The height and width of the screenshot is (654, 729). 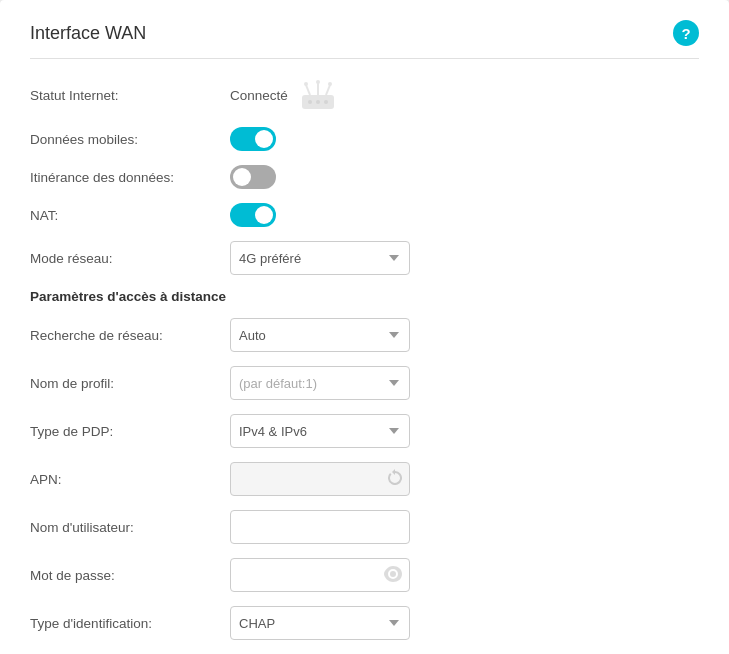 What do you see at coordinates (130, 624) in the screenshot?
I see `type-identification-label: Type d'identification:` at bounding box center [130, 624].